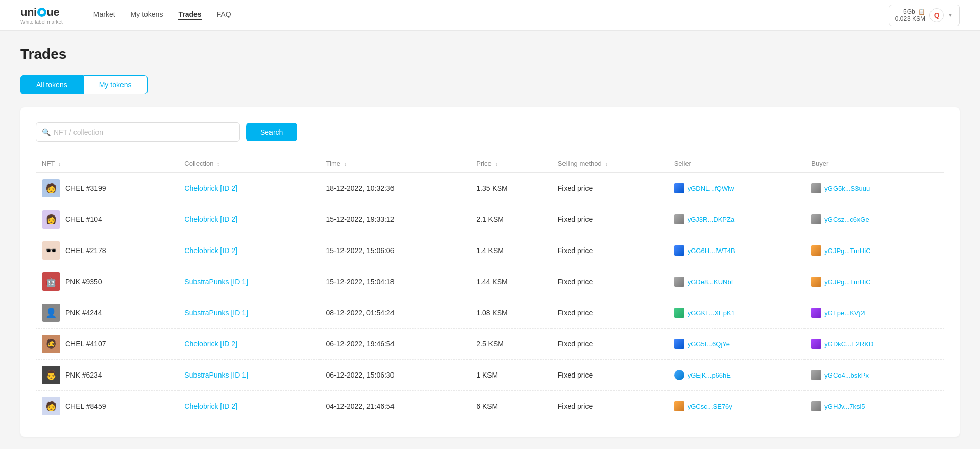 The width and height of the screenshot is (980, 449). What do you see at coordinates (849, 344) in the screenshot?
I see `buyer-address: yGDkC...E2RKD` at bounding box center [849, 344].